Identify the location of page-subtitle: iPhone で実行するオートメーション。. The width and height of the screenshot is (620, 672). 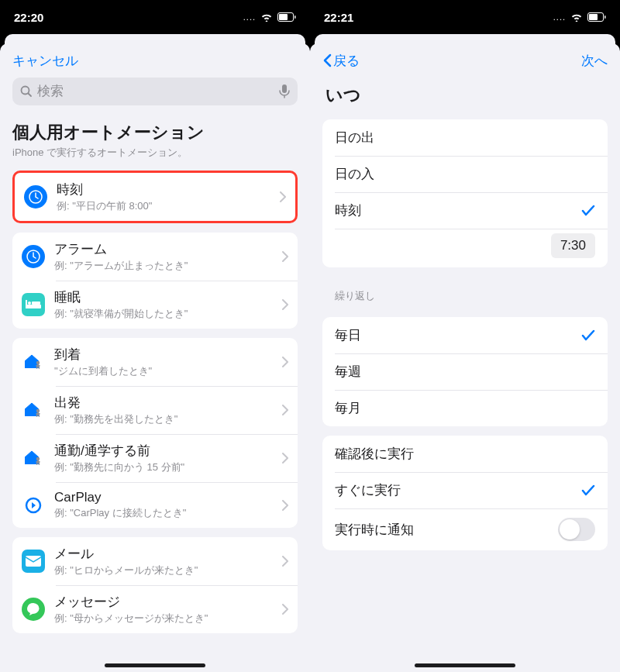
(155, 153).